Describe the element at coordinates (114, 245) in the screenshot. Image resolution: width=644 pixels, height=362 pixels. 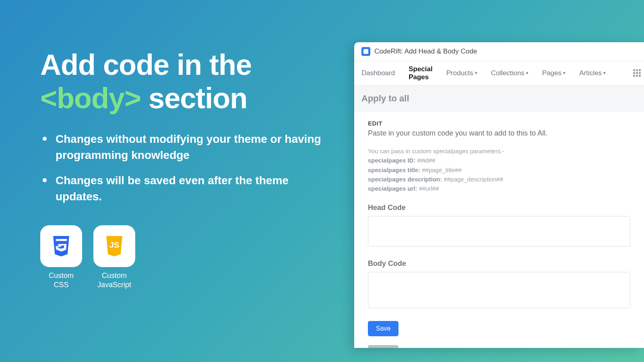
I see `svg-text: JS` at that location.